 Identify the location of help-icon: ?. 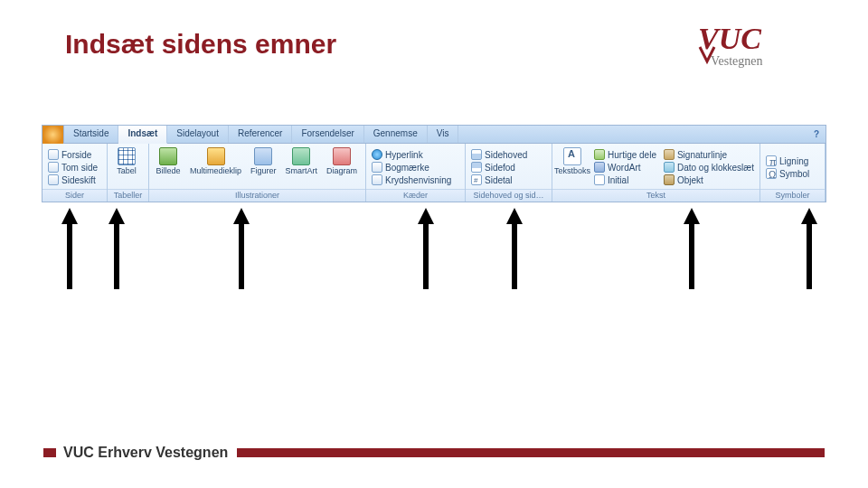
(816, 134).